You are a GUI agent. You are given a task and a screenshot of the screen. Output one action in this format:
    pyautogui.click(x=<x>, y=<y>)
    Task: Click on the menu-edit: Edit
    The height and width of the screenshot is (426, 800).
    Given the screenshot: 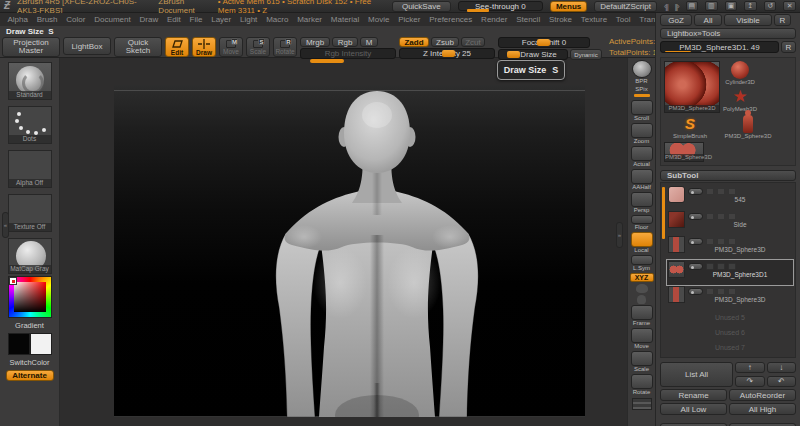 What is the action you would take?
    pyautogui.click(x=174, y=20)
    